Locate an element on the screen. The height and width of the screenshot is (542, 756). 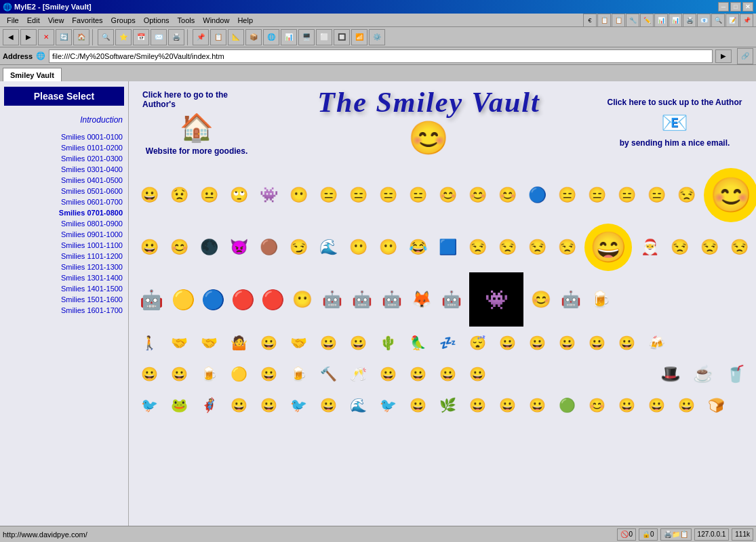
obj-007: 🔨 is located at coordinates (328, 374).